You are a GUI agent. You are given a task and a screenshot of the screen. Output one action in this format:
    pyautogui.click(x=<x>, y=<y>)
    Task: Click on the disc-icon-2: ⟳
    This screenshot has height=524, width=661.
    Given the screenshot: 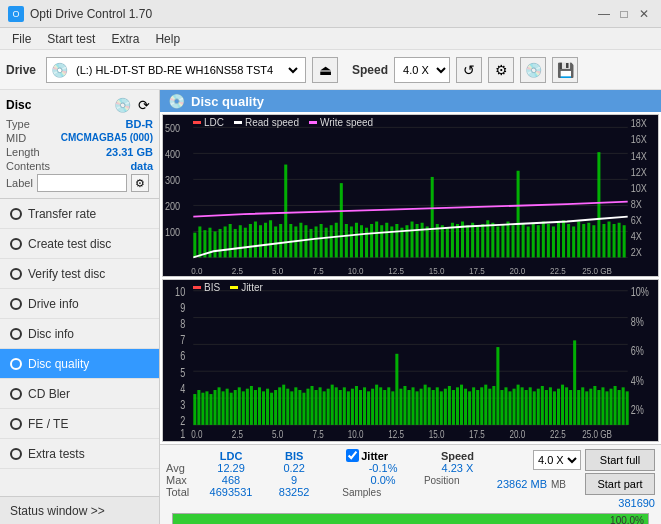 What is the action you would take?
    pyautogui.click(x=144, y=105)
    